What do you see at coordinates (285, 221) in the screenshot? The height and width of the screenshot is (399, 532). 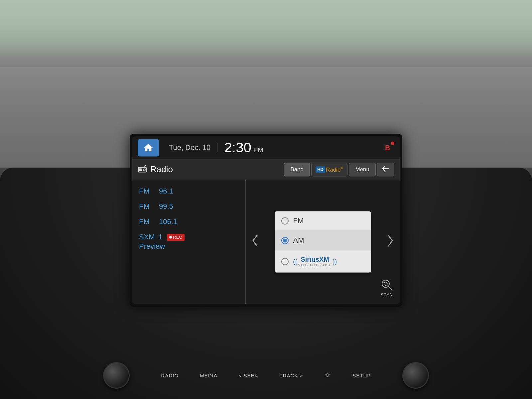 I see `fm-radio-circle` at bounding box center [285, 221].